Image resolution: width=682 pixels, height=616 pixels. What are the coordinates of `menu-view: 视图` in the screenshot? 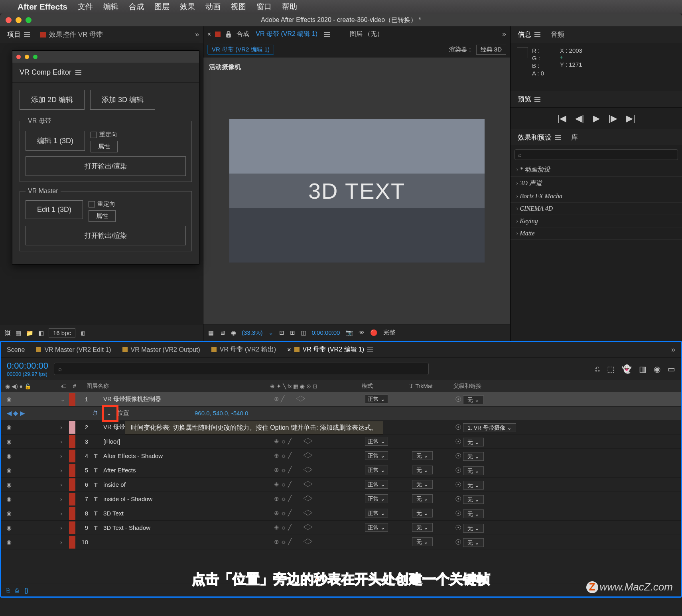 It's located at (239, 7).